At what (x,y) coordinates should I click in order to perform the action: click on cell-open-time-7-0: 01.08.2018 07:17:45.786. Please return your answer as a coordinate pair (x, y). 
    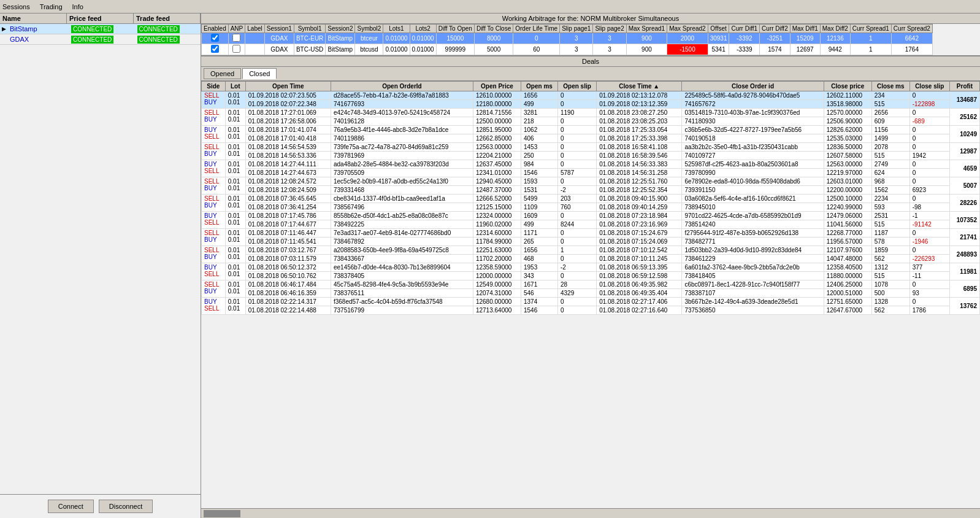
    Looking at the image, I should click on (288, 216).